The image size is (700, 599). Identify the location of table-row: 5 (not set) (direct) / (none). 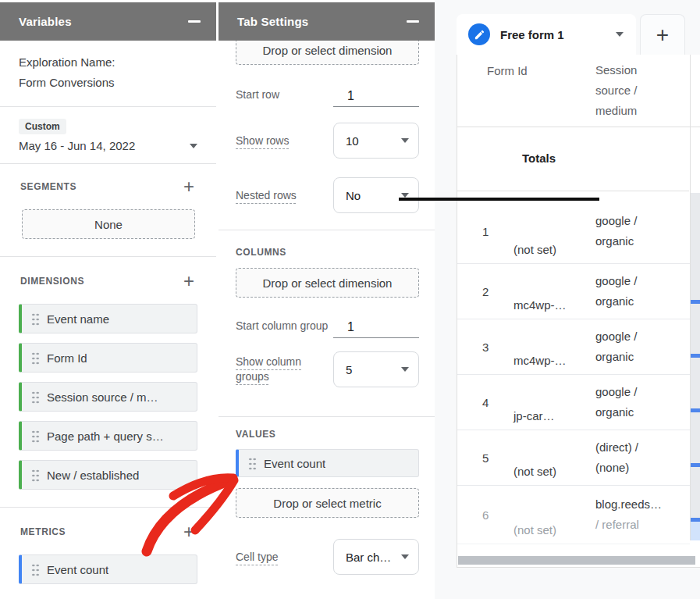
(574, 458).